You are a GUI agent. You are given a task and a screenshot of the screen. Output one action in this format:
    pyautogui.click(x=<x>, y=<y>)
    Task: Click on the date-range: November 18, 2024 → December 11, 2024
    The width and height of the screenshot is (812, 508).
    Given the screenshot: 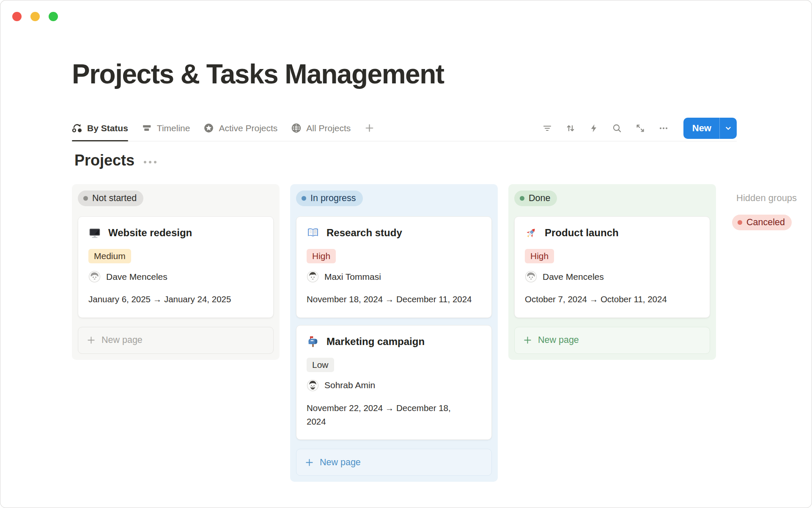 What is the action you would take?
    pyautogui.click(x=395, y=299)
    